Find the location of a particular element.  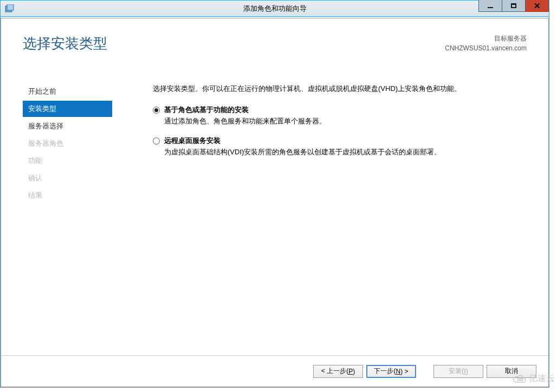

intro-text: 选择安装类型。你可以在正在运行的物理计算机、虚拟机或脱机虚拟硬盘(VHD)上安装… is located at coordinates (340, 89).